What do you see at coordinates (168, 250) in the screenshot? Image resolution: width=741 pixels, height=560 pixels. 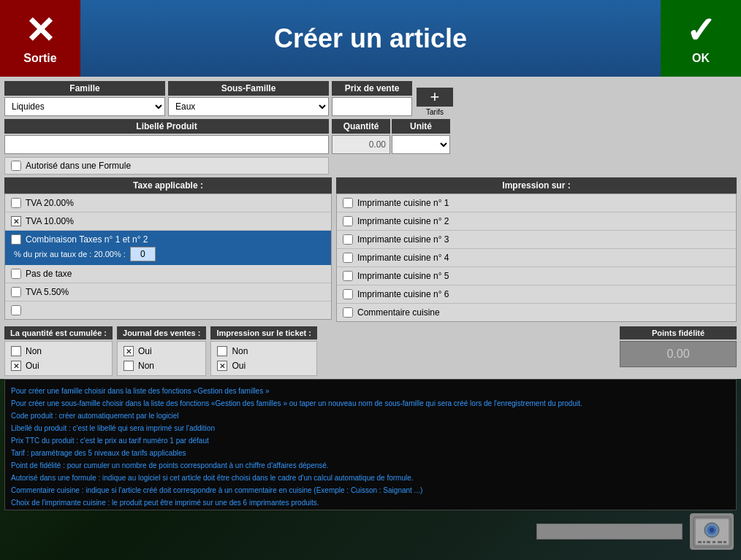 I see `taxe-panel: Taxe applicable : TVA 20.00% ✕ TVA 10.00…` at bounding box center [168, 250].